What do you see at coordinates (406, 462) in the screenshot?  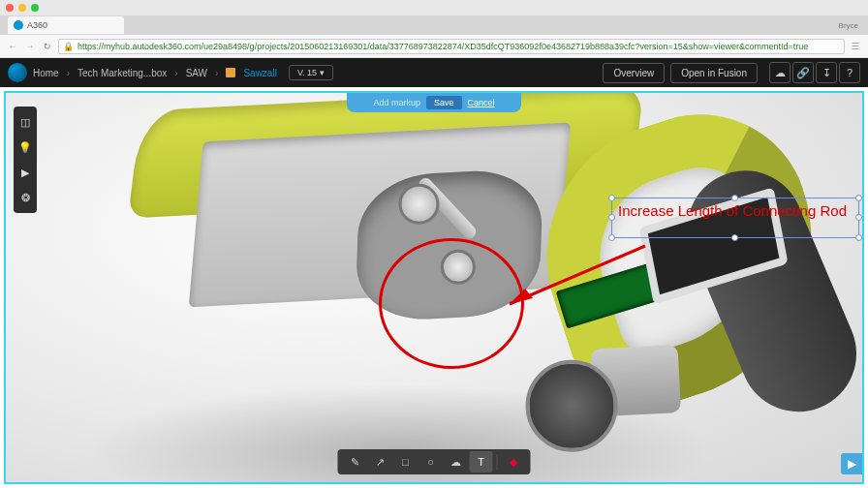 I see `rectangle-tool: □` at bounding box center [406, 462].